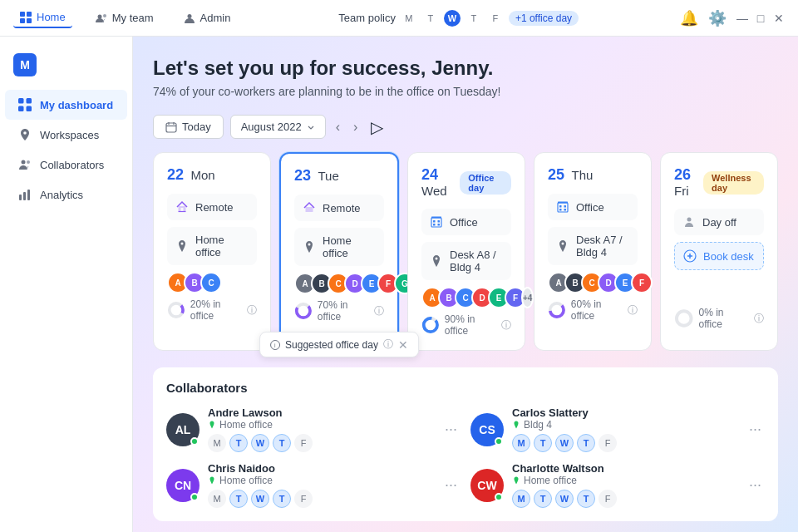 The height and width of the screenshot is (532, 798). What do you see at coordinates (282, 443) in the screenshot?
I see `day-pill-t2: T` at bounding box center [282, 443].